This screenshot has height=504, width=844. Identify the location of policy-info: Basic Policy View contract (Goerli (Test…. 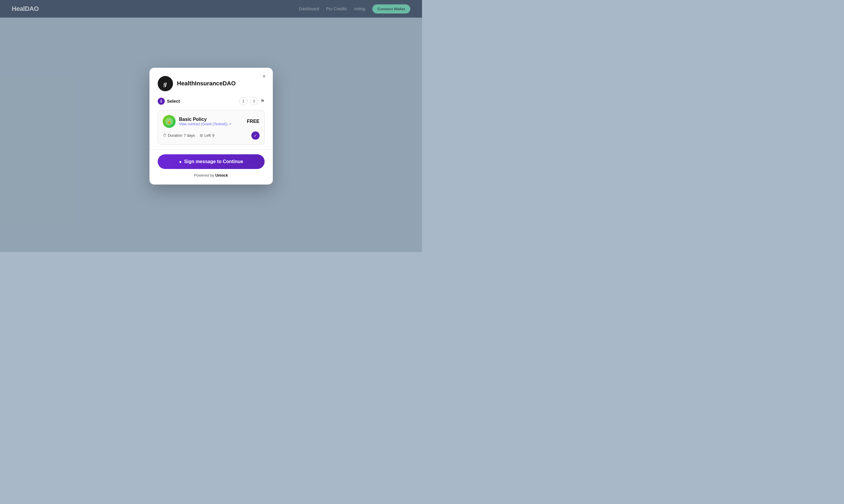
(211, 122).